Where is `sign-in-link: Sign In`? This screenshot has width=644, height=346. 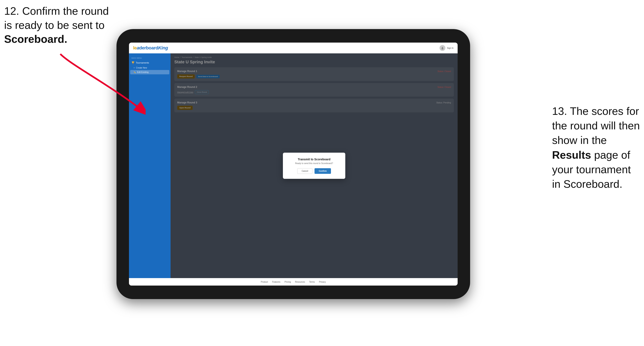
sign-in-link: Sign In is located at coordinates (450, 48).